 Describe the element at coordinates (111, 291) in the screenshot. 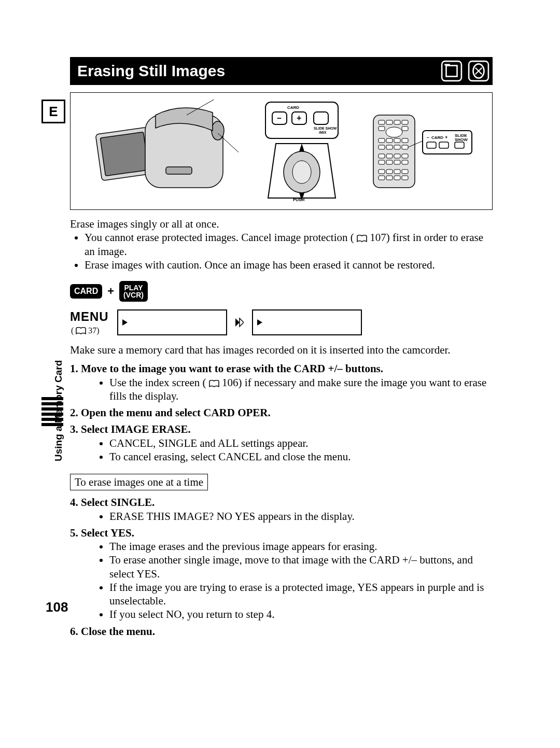

I see `plus-symbol: +` at that location.